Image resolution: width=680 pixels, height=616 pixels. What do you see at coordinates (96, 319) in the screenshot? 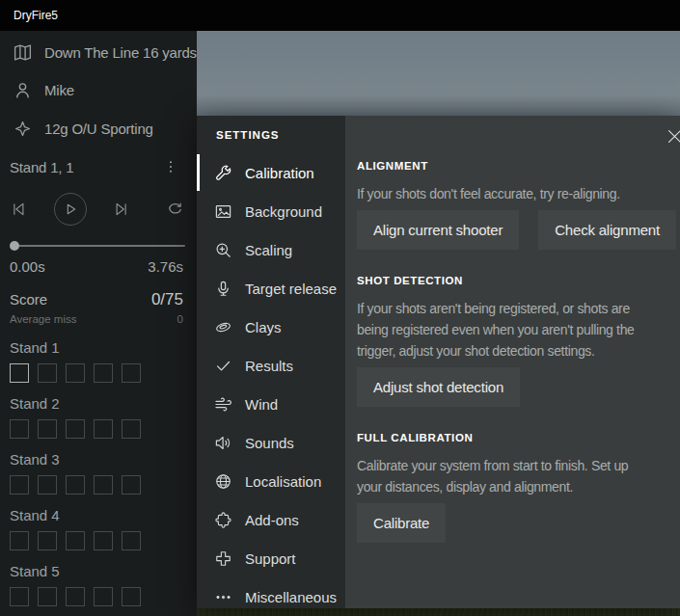
I see `average-miss-row: Average miss 0` at bounding box center [96, 319].